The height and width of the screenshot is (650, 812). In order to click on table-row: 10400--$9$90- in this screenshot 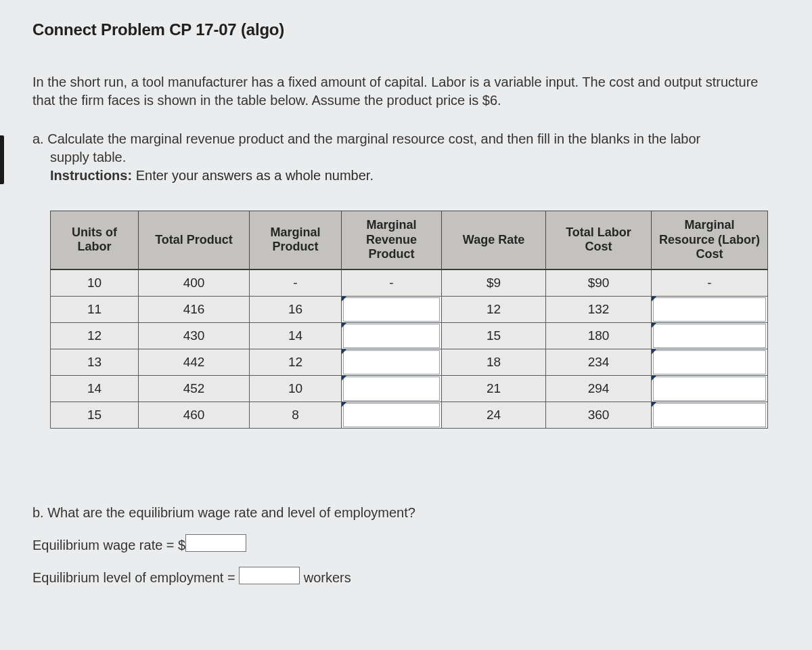, I will do `click(409, 283)`.